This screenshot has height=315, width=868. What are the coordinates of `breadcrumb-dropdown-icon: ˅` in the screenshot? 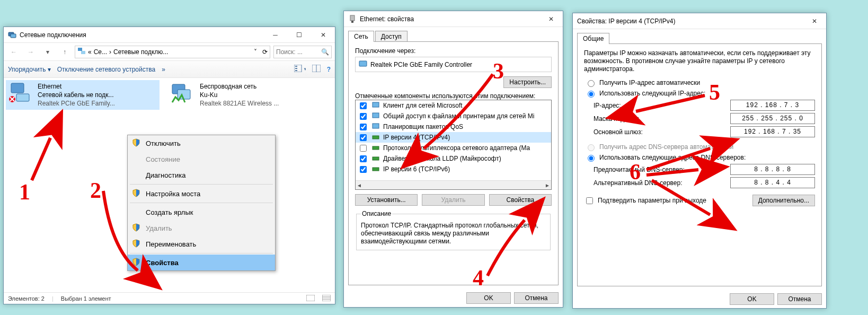 It's located at (255, 52).